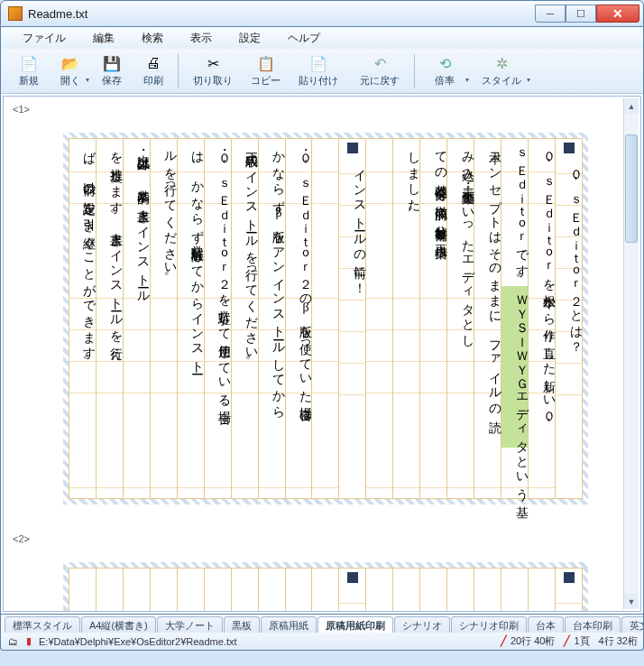 The width and height of the screenshot is (644, 666). What do you see at coordinates (460, 242) in the screenshot?
I see `text-line: み込み・表示・編集といったエディタとし` at bounding box center [460, 242].